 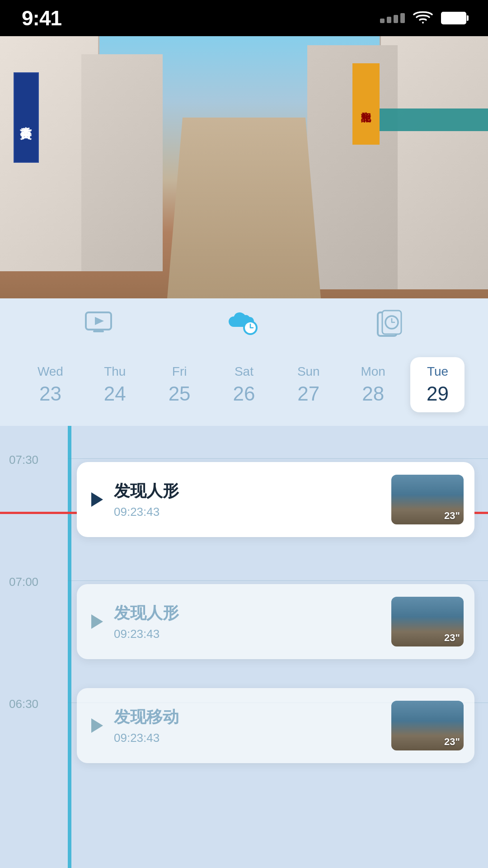 I want to click on tv-play-button, so click(x=99, y=323).